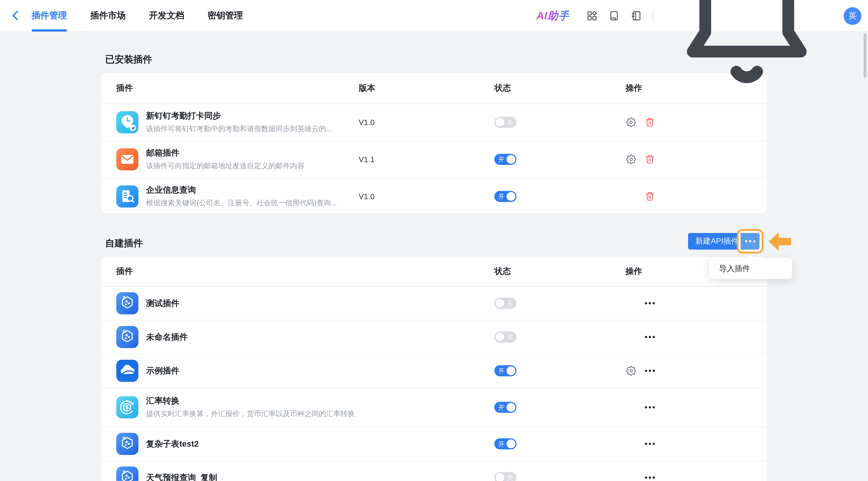 The width and height of the screenshot is (868, 481). Describe the element at coordinates (242, 190) in the screenshot. I see `plugin-name: 企业信息查询` at that location.